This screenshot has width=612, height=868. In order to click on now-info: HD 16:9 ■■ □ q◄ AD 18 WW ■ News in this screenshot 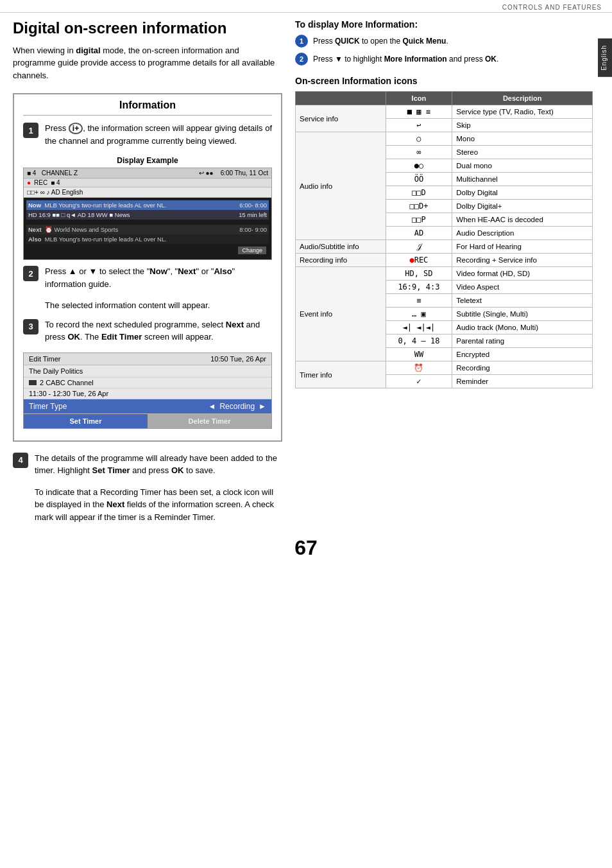, I will do `click(80, 214)`.